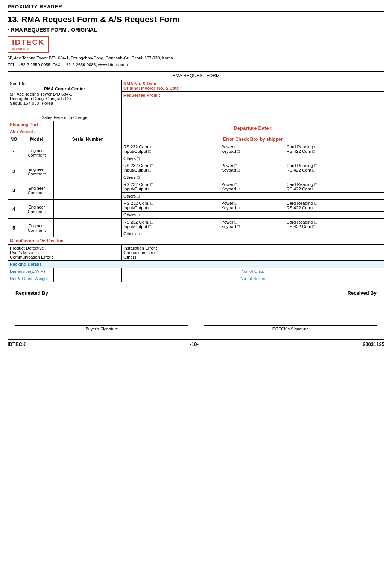  What do you see at coordinates (88, 228) in the screenshot?
I see `row5-serial` at bounding box center [88, 228].